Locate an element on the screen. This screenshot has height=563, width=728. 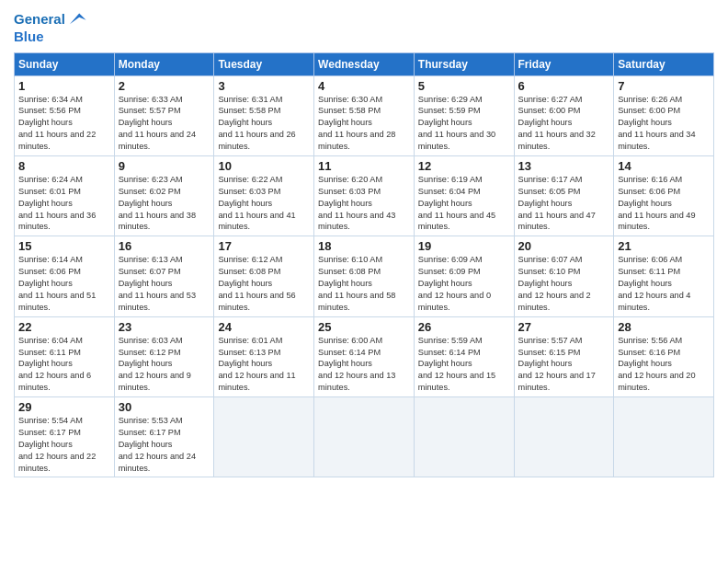
day-info: Sunrise: 6:14 AM Sunset: 6:06 PM Dayligh… is located at coordinates (64, 283).